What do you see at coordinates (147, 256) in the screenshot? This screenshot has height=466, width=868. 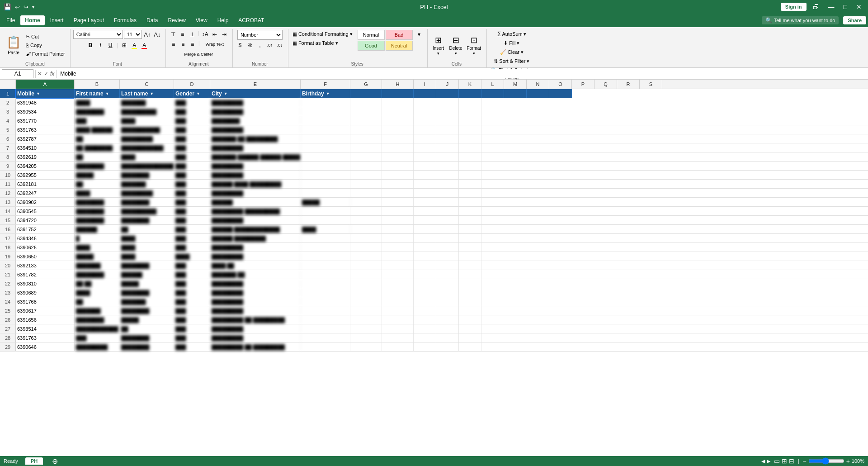 I see `cell-lastname-19: ████` at bounding box center [147, 256].